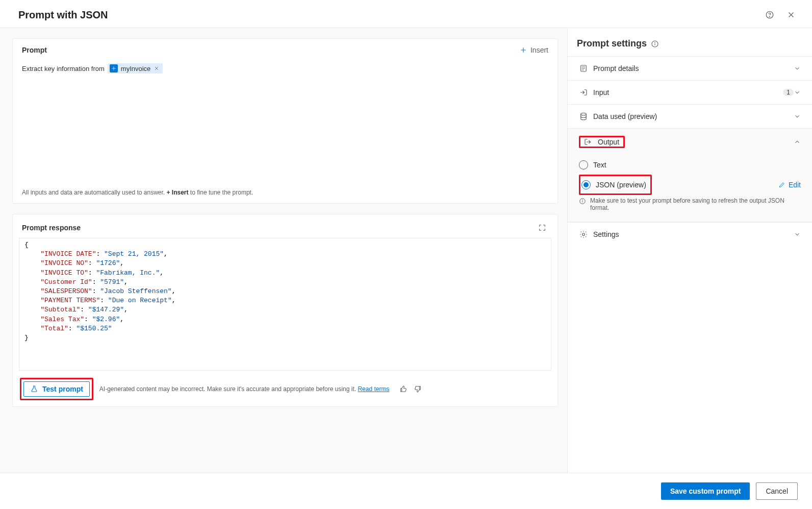 The image size is (812, 509). I want to click on acc-input: Input 1, so click(690, 92).